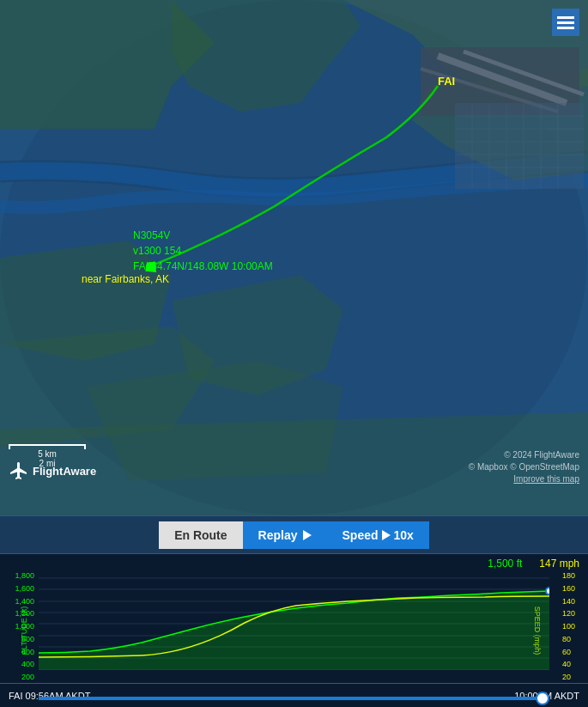  Describe the element at coordinates (125, 279) in the screenshot. I see `location-label: near Fairbanks, AK` at that location.